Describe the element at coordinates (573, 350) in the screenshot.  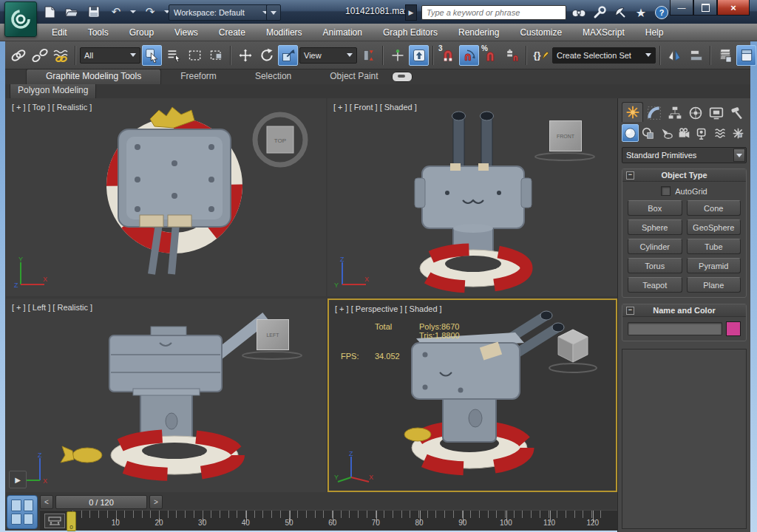
I see `viewcube-perspective` at that location.